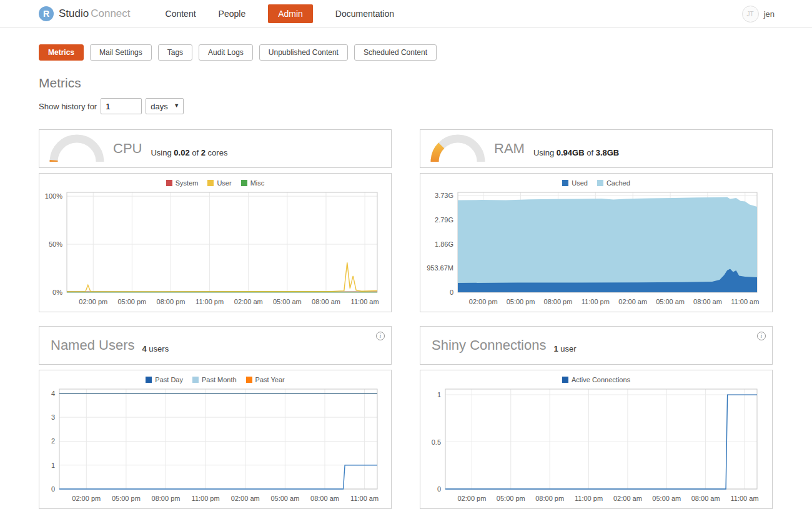  What do you see at coordinates (444, 220) in the screenshot?
I see `svg-text: 2.79G` at bounding box center [444, 220].